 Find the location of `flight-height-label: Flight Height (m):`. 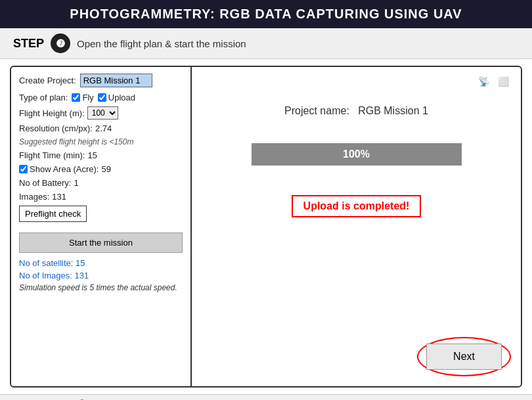

flight-height-label: Flight Height (m): is located at coordinates (52, 113).